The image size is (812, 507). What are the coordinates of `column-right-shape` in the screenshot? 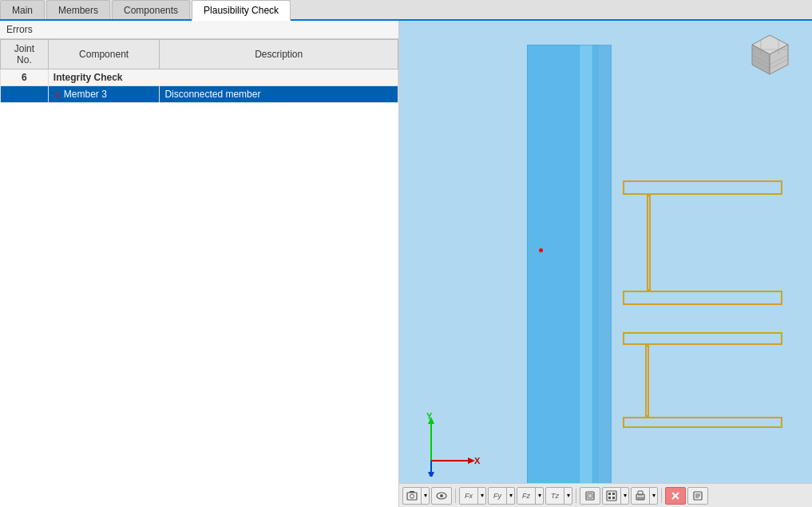 It's located at (604, 276).